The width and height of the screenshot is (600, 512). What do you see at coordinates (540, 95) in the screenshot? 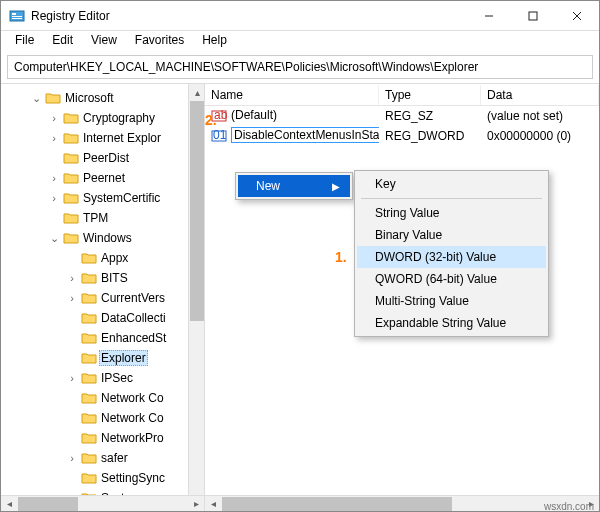
I see `col-data: Data` at bounding box center [540, 95].